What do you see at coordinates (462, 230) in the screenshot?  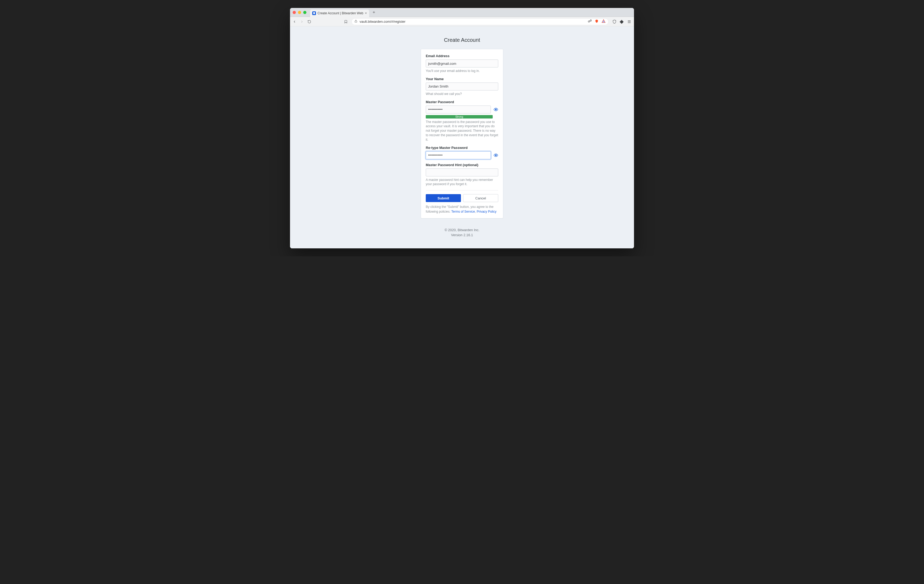 I see `copyright-text: © 2020, Bitwarden Inc.` at bounding box center [462, 230].